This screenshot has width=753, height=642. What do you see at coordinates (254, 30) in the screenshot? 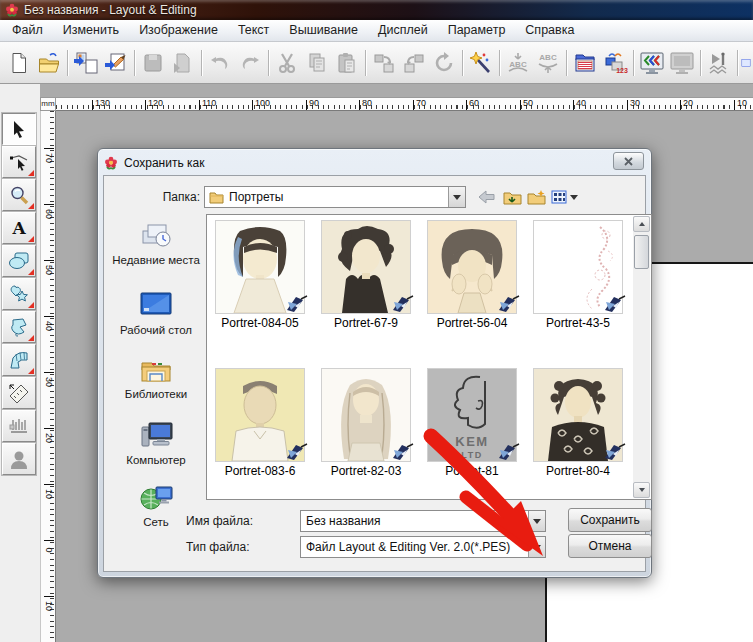
I see `menu-item-text: Текст` at bounding box center [254, 30].